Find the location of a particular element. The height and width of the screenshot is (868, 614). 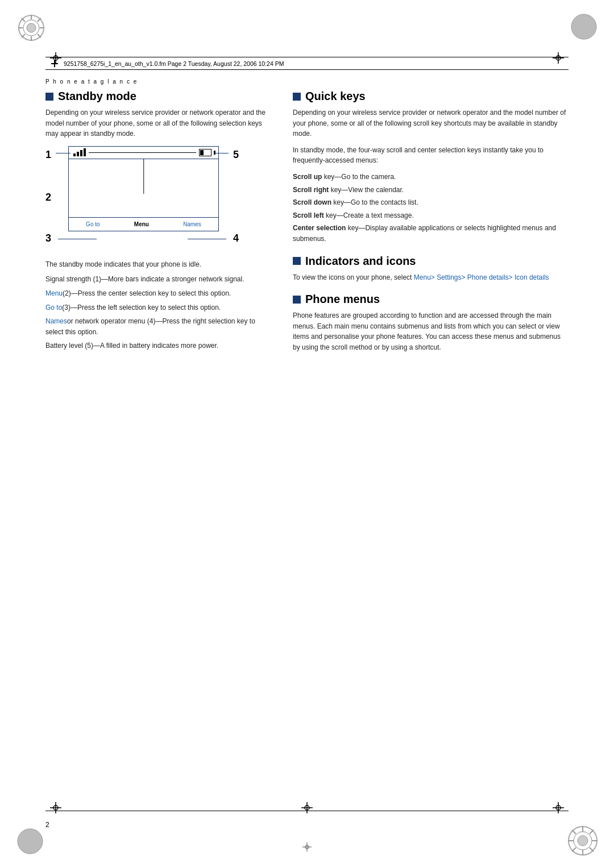

h-rule-bottom is located at coordinates (307, 69).